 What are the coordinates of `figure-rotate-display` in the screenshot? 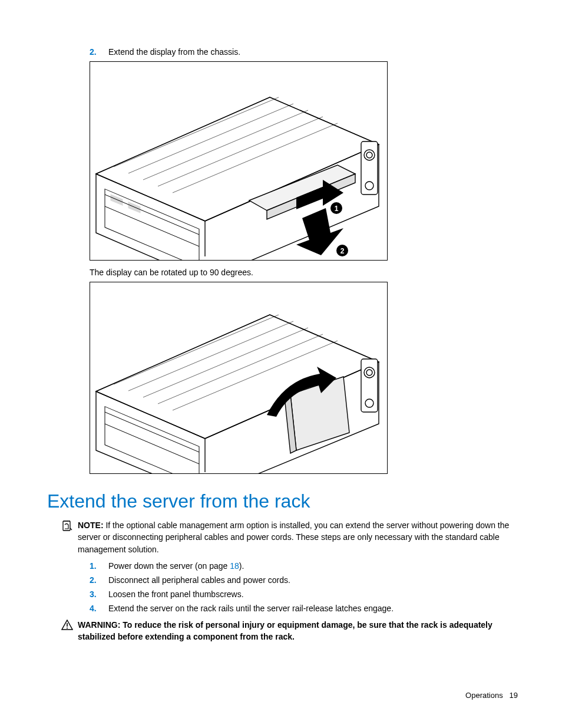 It's located at (239, 378).